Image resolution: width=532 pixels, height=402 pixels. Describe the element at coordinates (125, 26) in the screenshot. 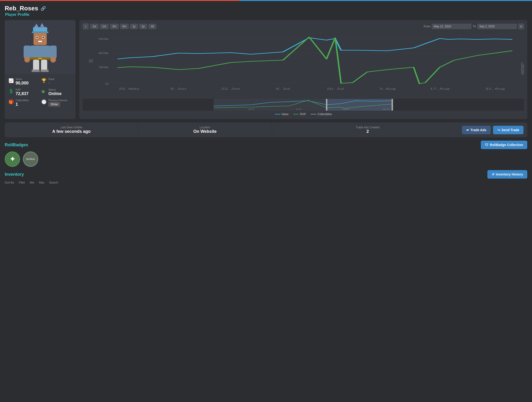

I see `time-btn-6m: 6m` at that location.